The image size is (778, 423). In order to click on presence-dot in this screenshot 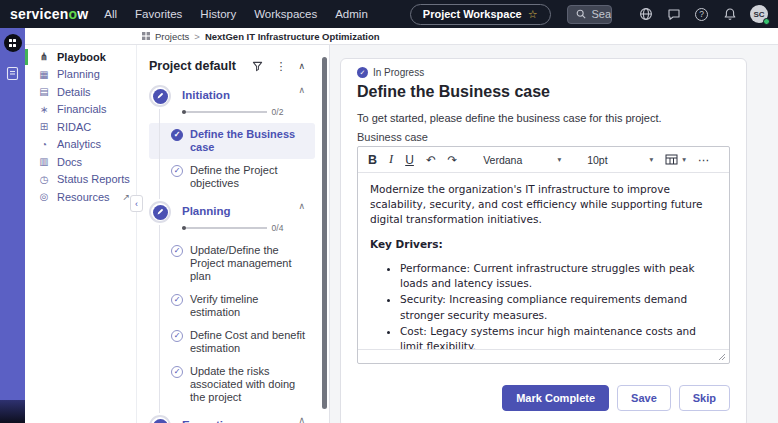, I will do `click(766, 22)`.